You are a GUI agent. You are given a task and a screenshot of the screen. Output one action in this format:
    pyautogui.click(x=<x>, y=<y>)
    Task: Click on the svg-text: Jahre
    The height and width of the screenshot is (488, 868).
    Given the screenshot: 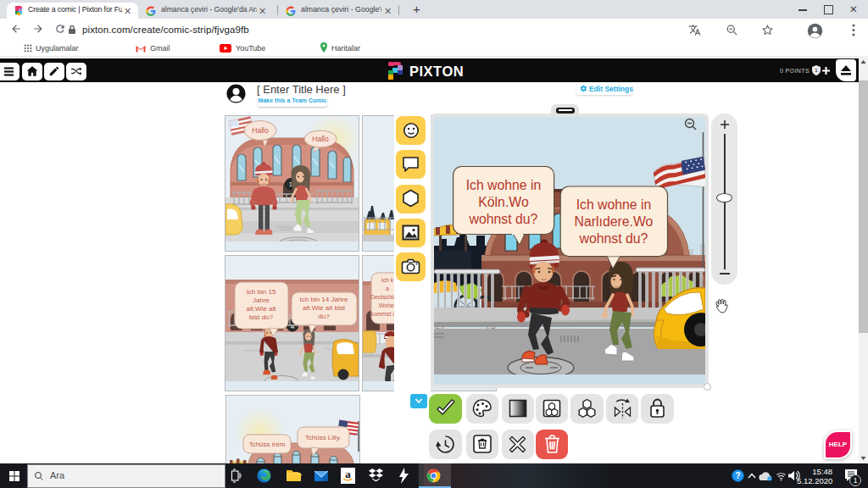 What is the action you would take?
    pyautogui.click(x=261, y=300)
    